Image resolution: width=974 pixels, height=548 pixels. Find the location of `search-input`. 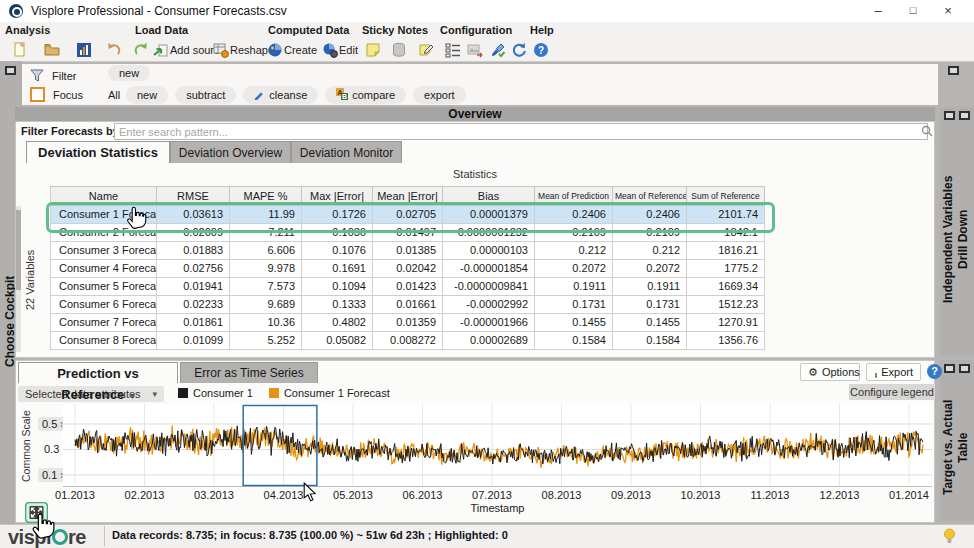

search-input is located at coordinates (521, 132).